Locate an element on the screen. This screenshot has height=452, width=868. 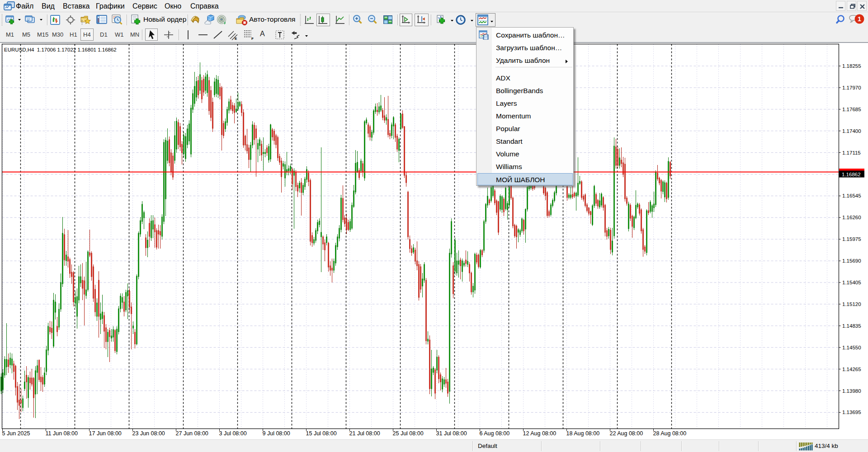
svg-text: 1.13695 is located at coordinates (852, 412).